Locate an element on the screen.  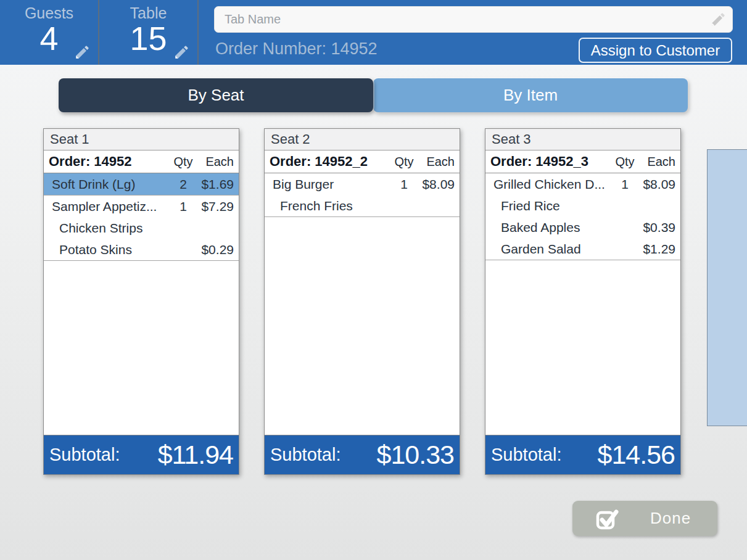
item-name: Sampler Appetiz... is located at coordinates (106, 207).